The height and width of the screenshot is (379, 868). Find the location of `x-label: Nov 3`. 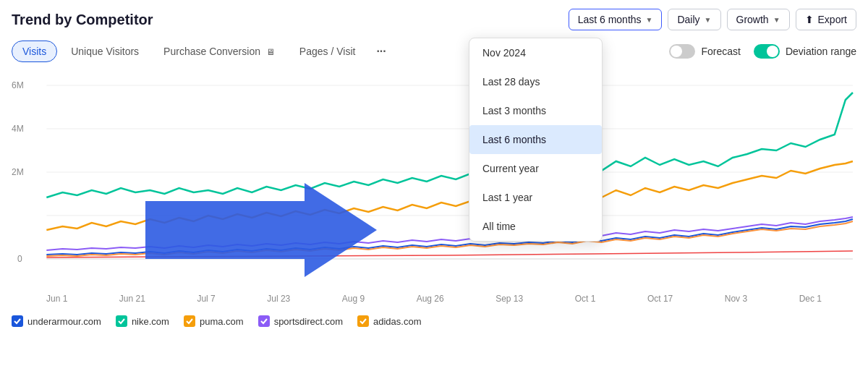

x-label: Nov 3 is located at coordinates (736, 299).